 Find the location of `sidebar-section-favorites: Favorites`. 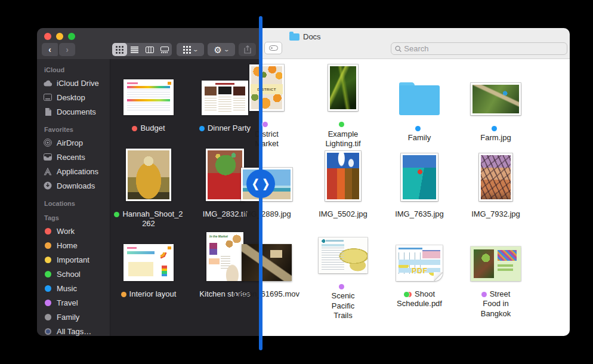

sidebar-section-favorites: Favorites is located at coordinates (77, 129).